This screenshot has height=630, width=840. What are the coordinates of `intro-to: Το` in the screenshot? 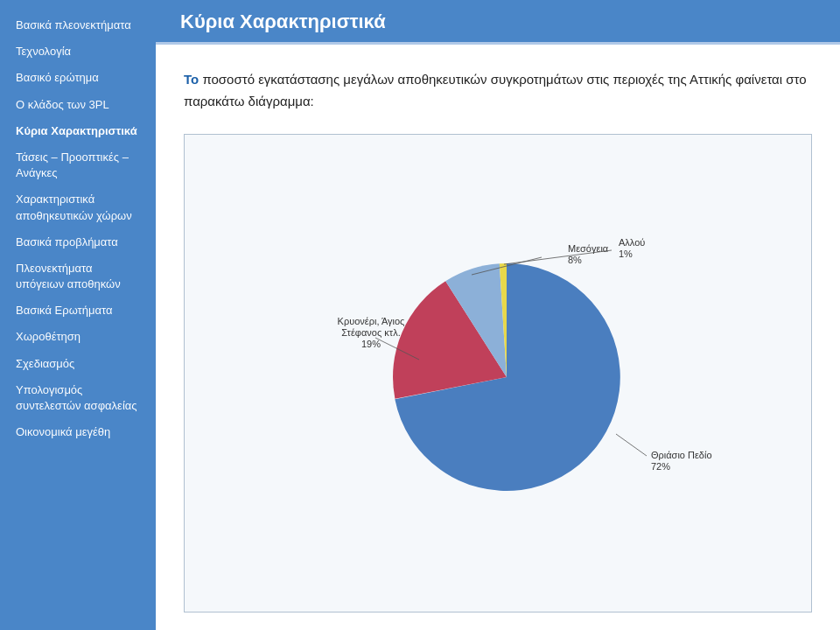 It's located at (191, 79).